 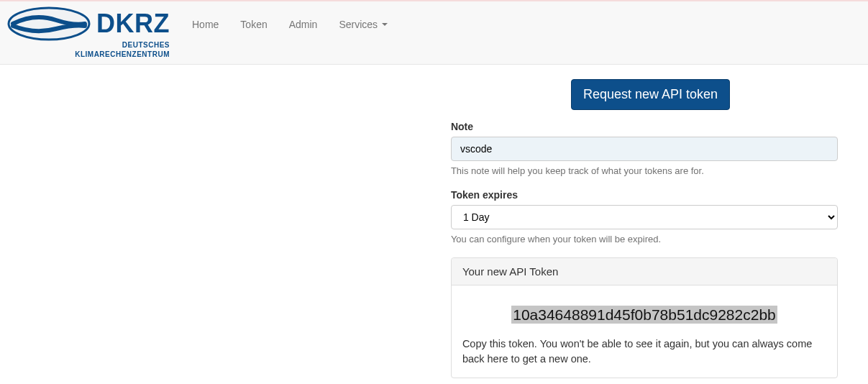 What do you see at coordinates (650, 95) in the screenshot?
I see `request-token-button: Request new API token` at bounding box center [650, 95].